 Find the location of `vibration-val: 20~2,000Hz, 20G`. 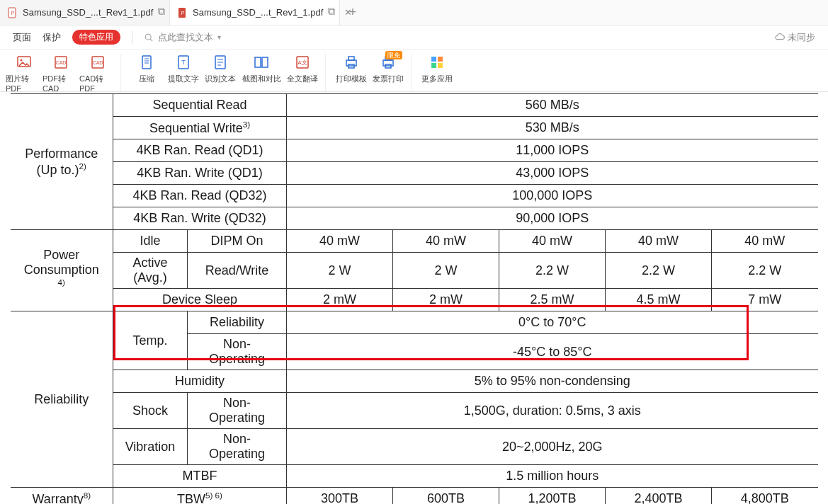

vibration-val: 20~2,000Hz, 20G is located at coordinates (552, 447).